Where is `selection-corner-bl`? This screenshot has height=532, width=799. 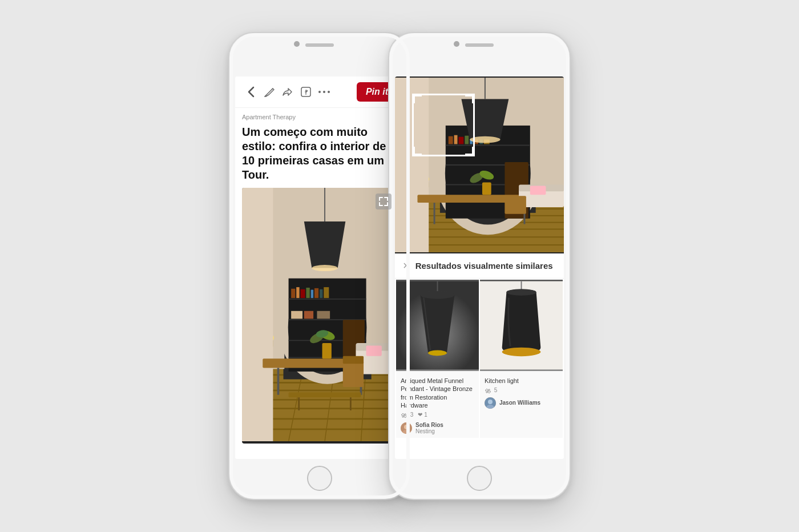
selection-corner-bl is located at coordinates (417, 151).